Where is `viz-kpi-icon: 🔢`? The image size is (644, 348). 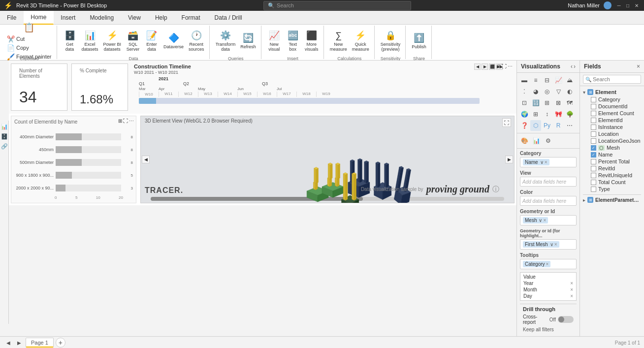
viz-kpi-icon: 🔢 is located at coordinates (536, 103).